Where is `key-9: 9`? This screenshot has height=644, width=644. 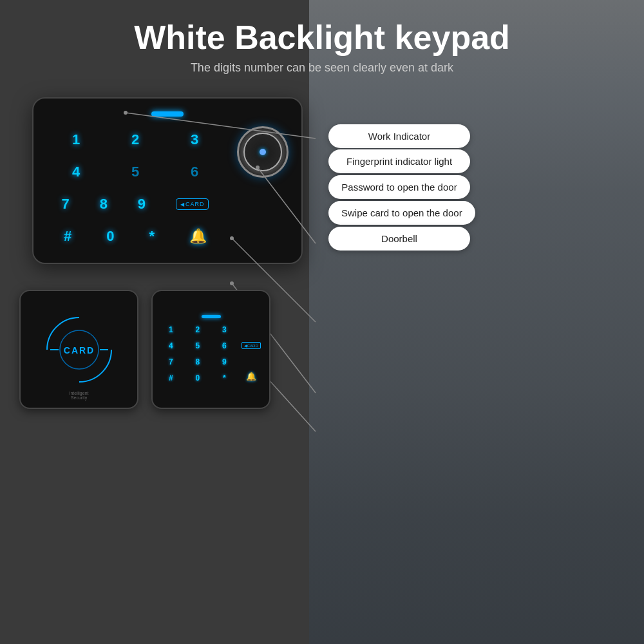 key-9: 9 is located at coordinates (142, 204).